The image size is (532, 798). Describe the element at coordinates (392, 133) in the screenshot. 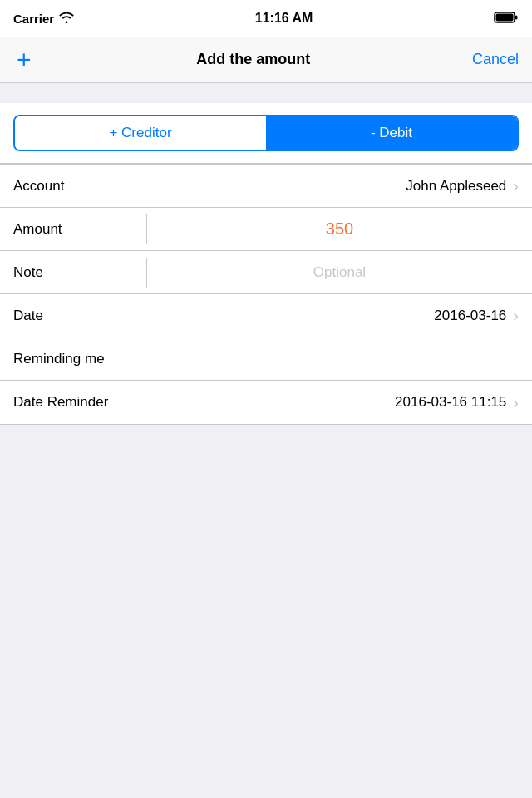

I see `debit-segment-button: - Debit` at that location.